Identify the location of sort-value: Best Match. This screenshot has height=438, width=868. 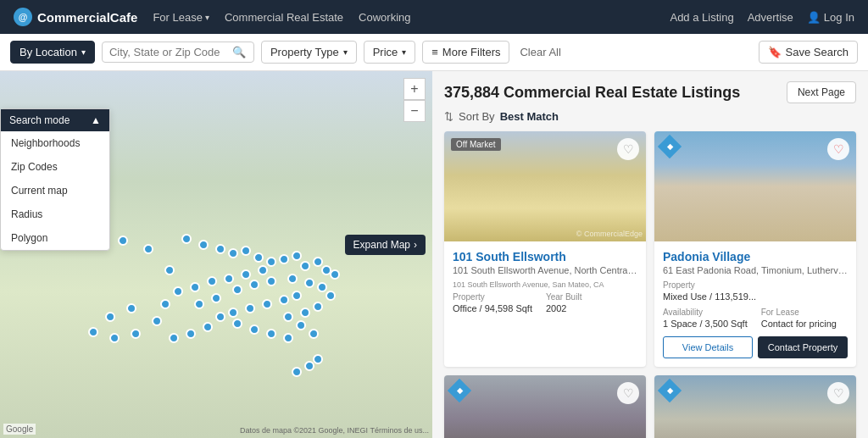
(529, 117).